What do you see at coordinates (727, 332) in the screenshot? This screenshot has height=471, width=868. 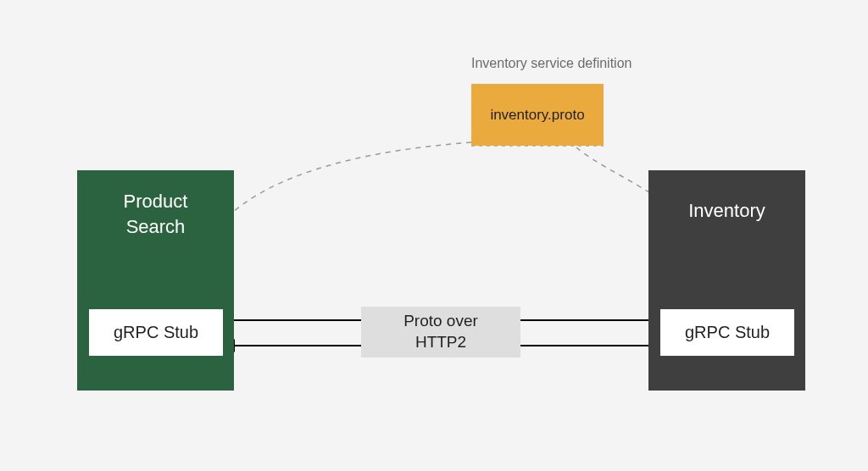 I see `right-stub-text: gRPC Stub` at bounding box center [727, 332].